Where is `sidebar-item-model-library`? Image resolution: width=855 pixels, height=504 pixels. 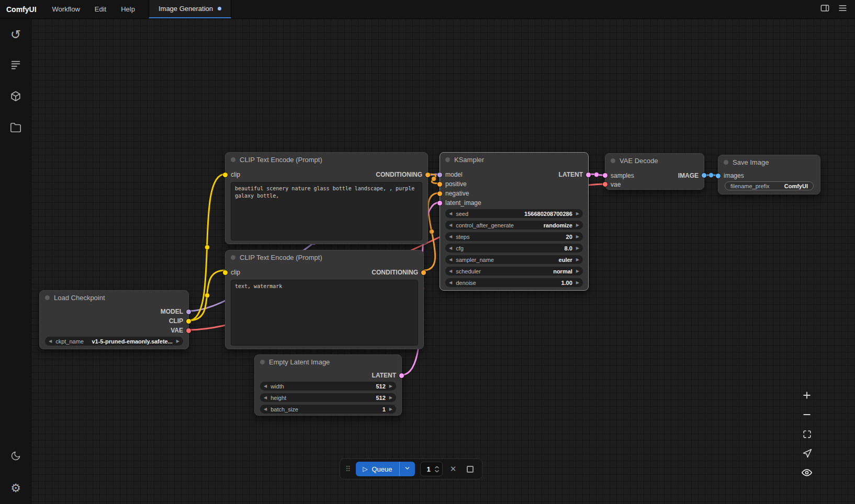 sidebar-item-model-library is located at coordinates (16, 97).